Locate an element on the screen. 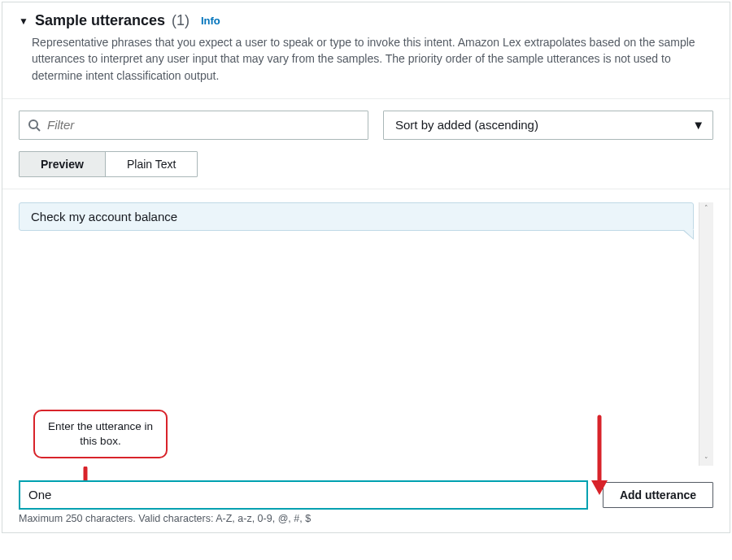  info-link: Info is located at coordinates (211, 21).